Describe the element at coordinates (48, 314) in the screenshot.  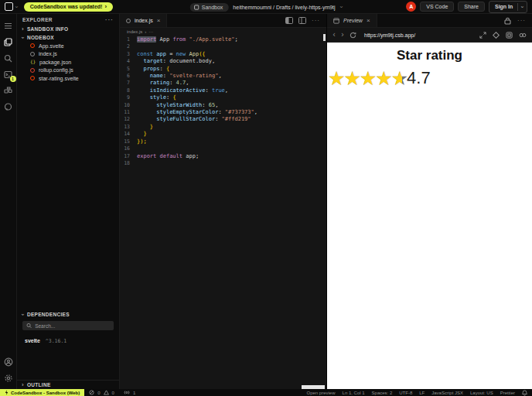
I see `section-dependencies-label: DEPENDENCIES` at that location.